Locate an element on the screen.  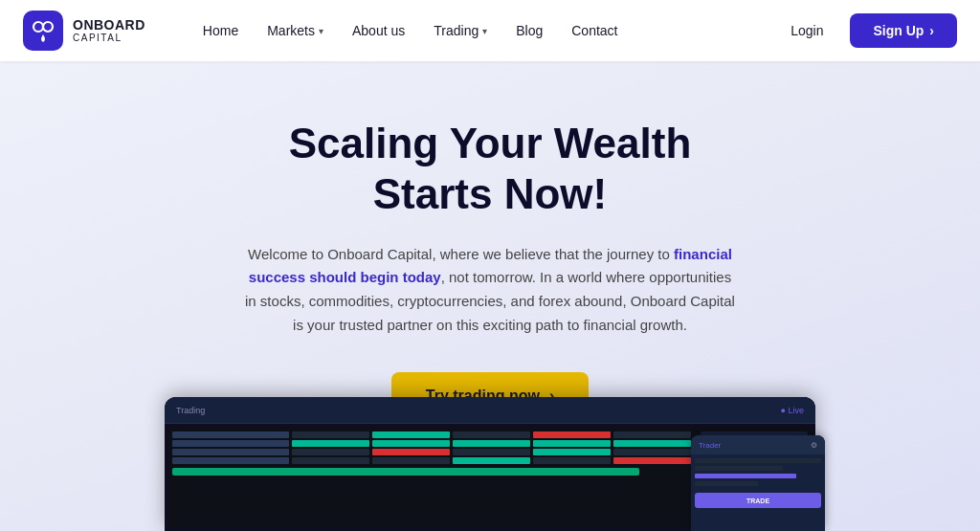
logo: ONBOARD CAPITAL is located at coordinates (84, 31).